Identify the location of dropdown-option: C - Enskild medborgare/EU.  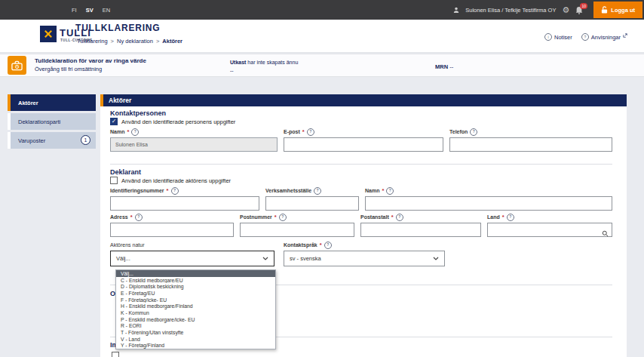
(196, 281).